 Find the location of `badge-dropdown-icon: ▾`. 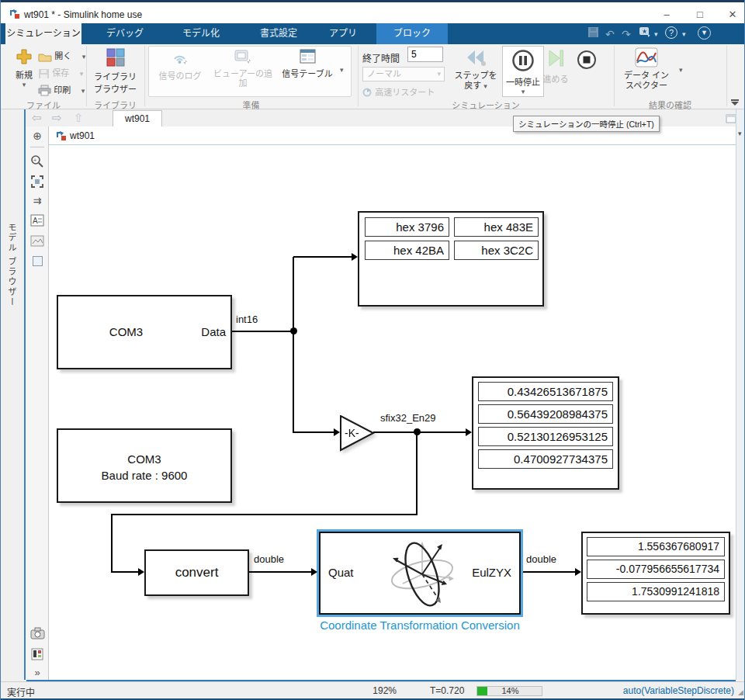

badge-dropdown-icon: ▾ is located at coordinates (657, 34).